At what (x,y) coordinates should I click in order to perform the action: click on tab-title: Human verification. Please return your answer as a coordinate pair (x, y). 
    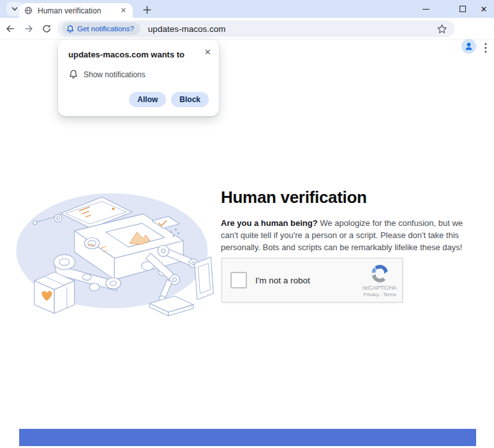
    Looking at the image, I should click on (79, 11).